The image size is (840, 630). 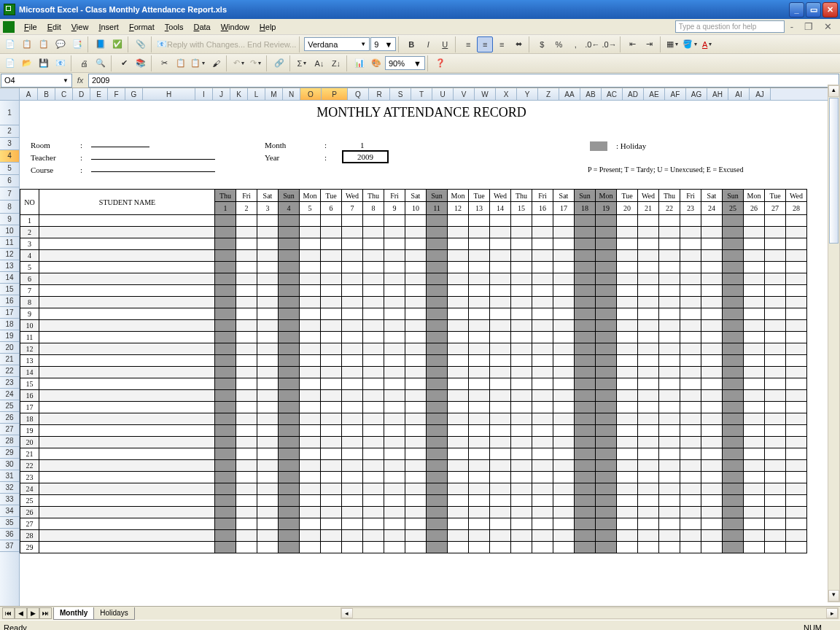 I want to click on spelling-icon: ✔, so click(x=124, y=63).